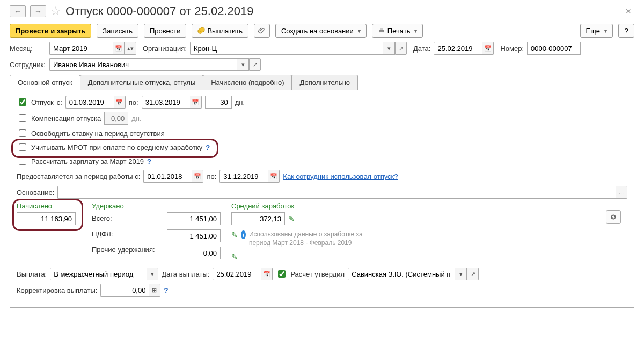 Image resolution: width=644 pixels, height=354 pixels. Describe the element at coordinates (382, 31) in the screenshot. I see `printer-icon` at that location.